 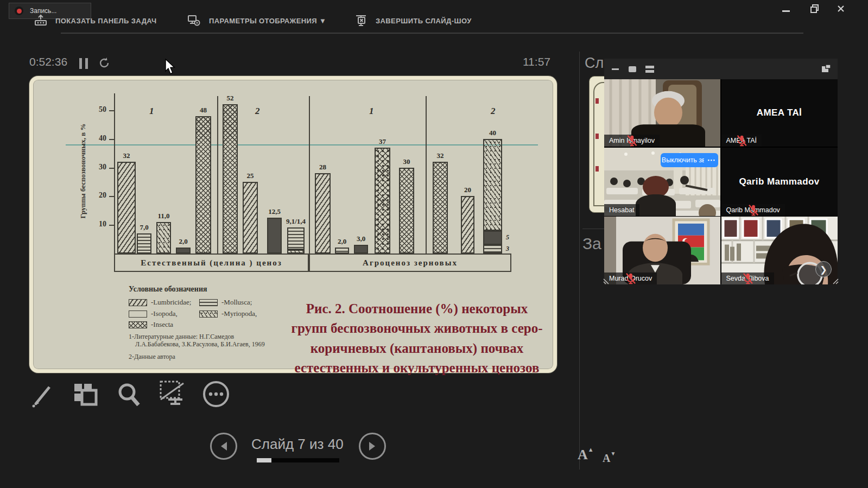 What do you see at coordinates (164, 216) in the screenshot?
I see `bar-value-label: 11,0` at bounding box center [164, 216].